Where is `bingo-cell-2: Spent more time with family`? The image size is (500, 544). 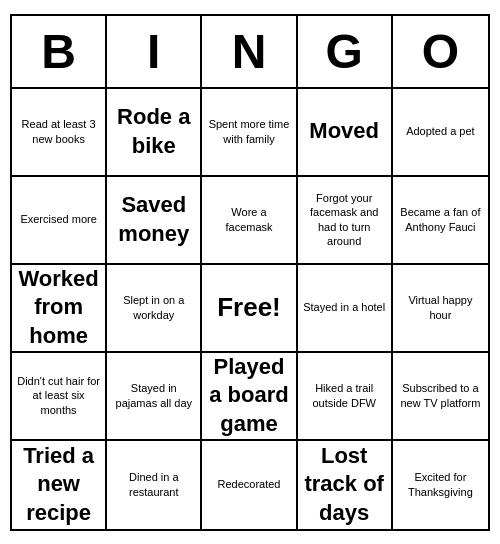
bingo-cell-2: Spent more time with family is located at coordinates (250, 133).